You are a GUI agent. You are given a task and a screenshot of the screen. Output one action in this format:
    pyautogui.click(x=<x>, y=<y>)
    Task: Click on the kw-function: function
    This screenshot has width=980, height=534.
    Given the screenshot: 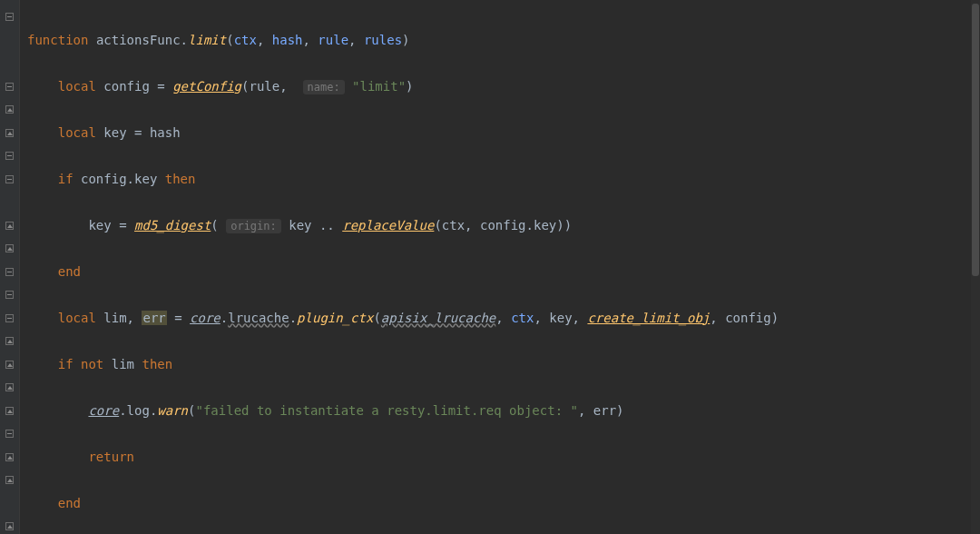 What is the action you would take?
    pyautogui.click(x=58, y=40)
    